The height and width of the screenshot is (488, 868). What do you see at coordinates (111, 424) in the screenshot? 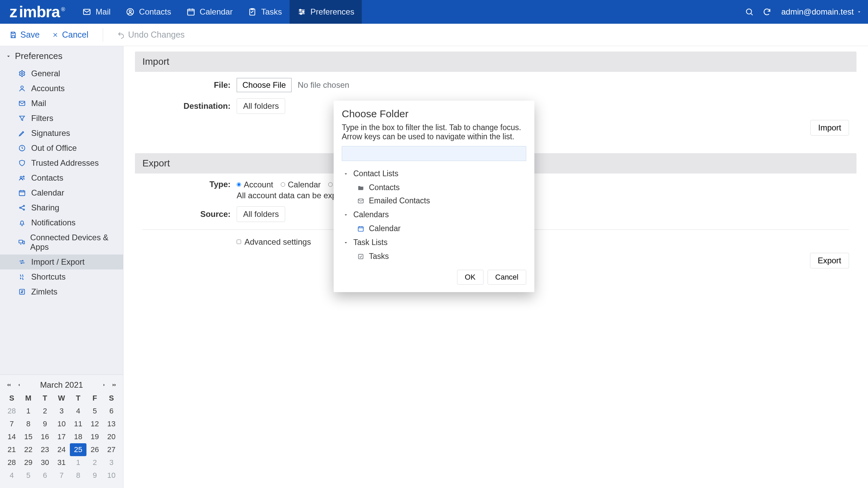
I see `calendar-day: 13` at bounding box center [111, 424].